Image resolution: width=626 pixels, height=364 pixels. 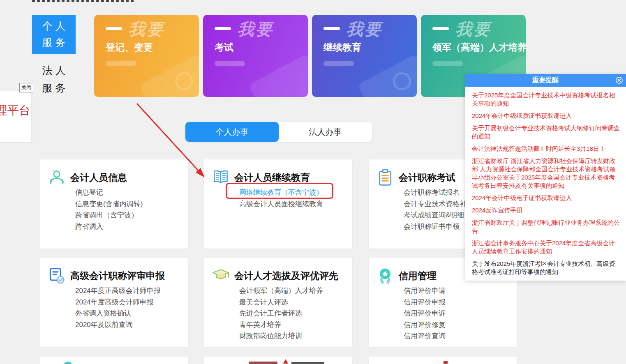 I want to click on service-card-header: 高级会计职称评审申报, so click(x=106, y=276).